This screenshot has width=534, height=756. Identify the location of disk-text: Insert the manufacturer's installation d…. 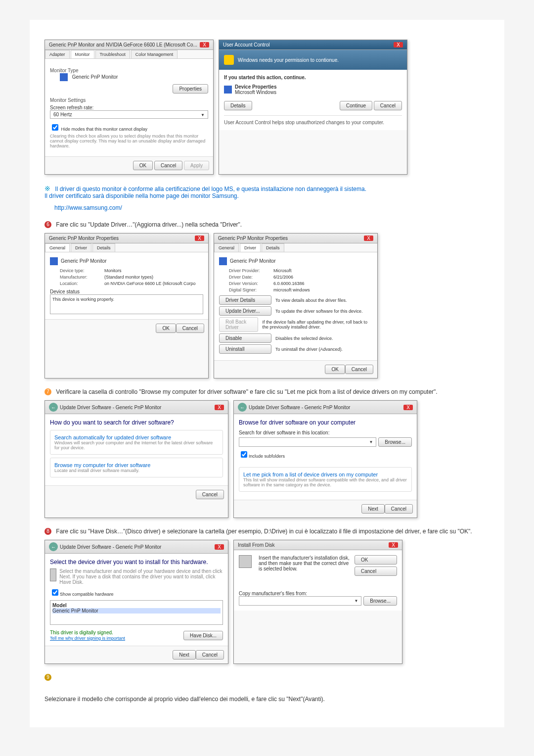
(305, 566).